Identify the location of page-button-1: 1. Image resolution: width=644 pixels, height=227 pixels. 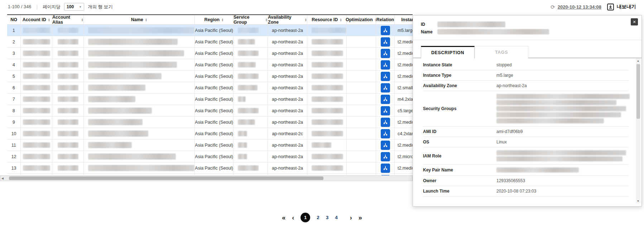
(305, 217).